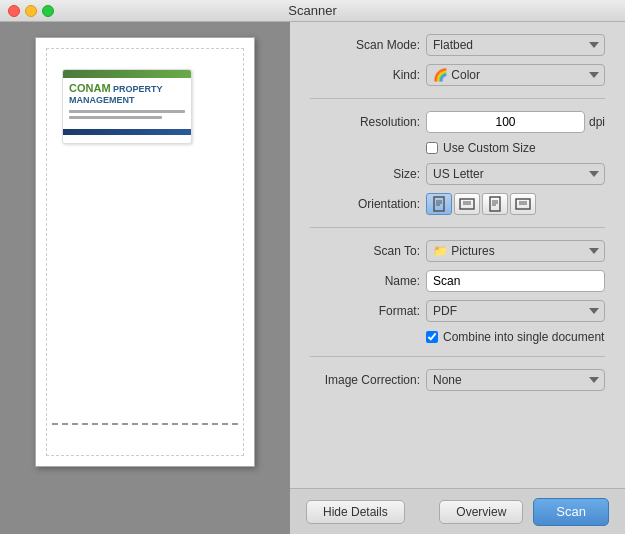 This screenshot has width=625, height=534. I want to click on name-input, so click(516, 281).